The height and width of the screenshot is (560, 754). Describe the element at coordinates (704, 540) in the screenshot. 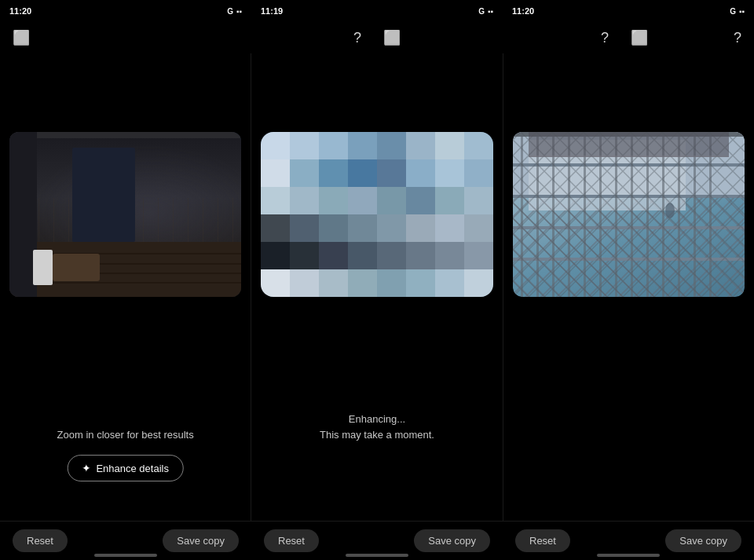

I see `save-copy-button-3: Save copy` at that location.